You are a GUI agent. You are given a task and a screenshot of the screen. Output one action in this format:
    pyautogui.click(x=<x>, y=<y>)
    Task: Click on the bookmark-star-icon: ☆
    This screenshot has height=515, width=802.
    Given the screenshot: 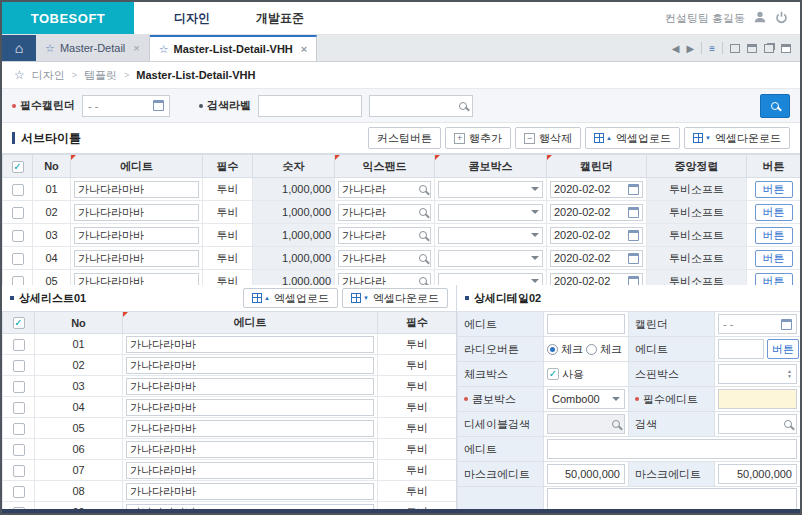 What is the action you would take?
    pyautogui.click(x=20, y=75)
    